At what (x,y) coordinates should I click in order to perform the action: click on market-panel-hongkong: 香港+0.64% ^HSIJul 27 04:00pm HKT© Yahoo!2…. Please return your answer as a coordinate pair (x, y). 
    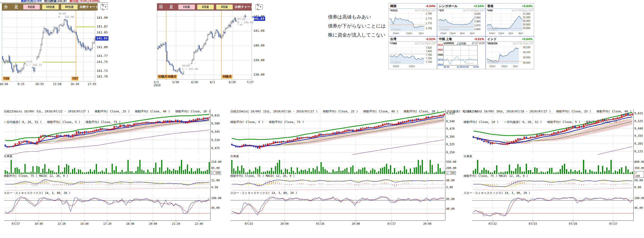
    Looking at the image, I should click on (510, 20).